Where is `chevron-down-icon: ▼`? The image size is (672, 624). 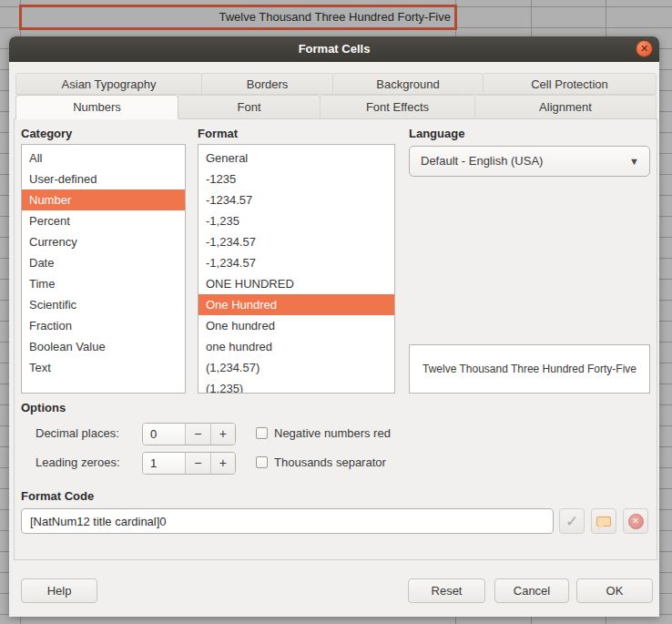 chevron-down-icon: ▼ is located at coordinates (634, 161).